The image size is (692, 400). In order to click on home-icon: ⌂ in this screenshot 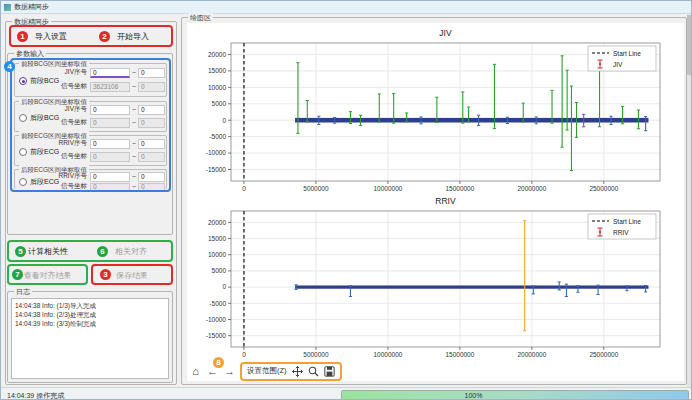, I will do `click(196, 372)`.